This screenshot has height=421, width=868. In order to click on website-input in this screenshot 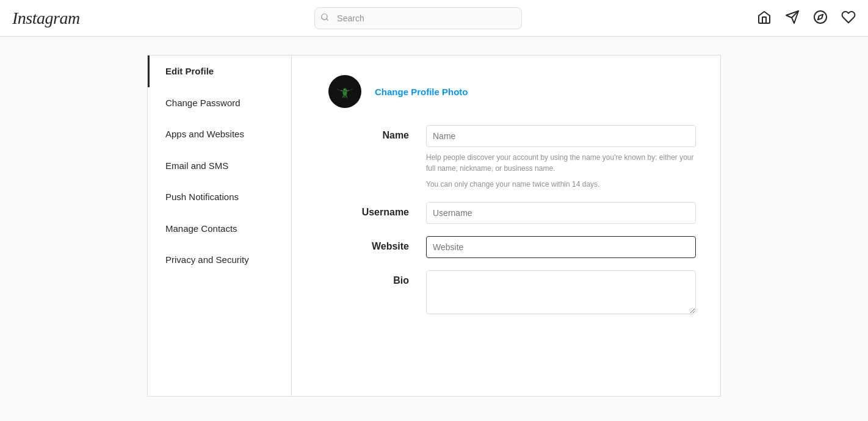, I will do `click(561, 247)`.